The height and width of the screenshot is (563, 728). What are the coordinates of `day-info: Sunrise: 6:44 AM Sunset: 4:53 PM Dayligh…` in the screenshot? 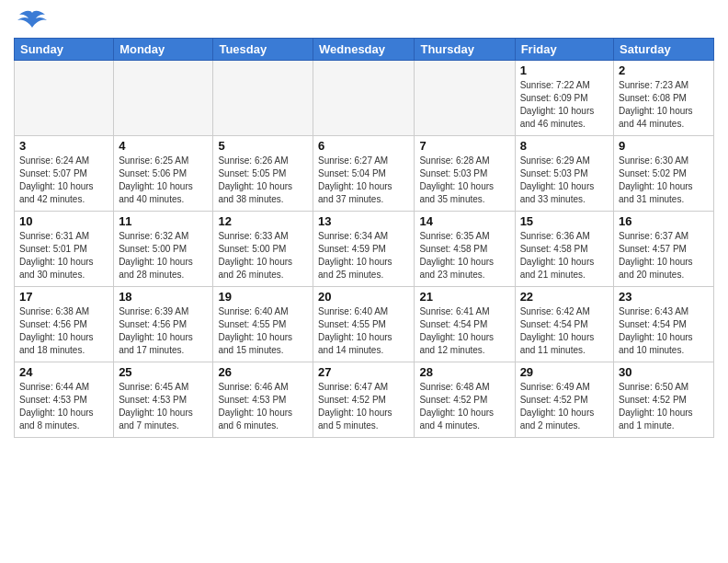 It's located at (64, 407).